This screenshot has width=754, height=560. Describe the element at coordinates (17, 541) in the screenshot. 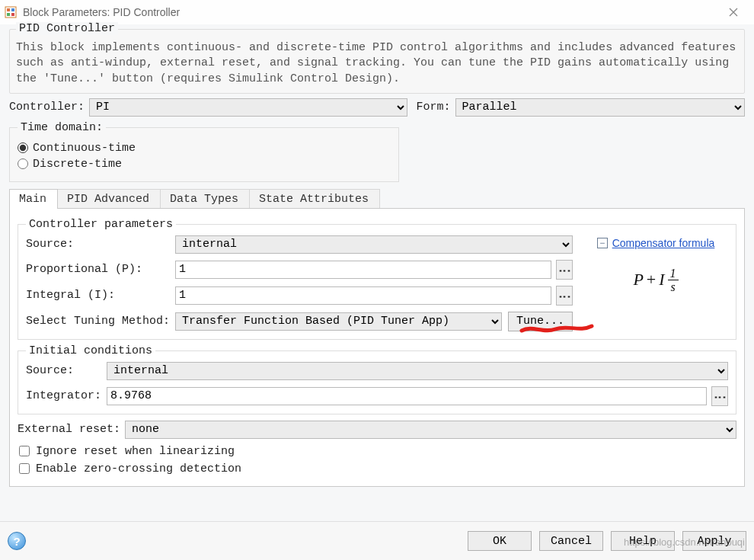

I see `help-icon: ?` at that location.